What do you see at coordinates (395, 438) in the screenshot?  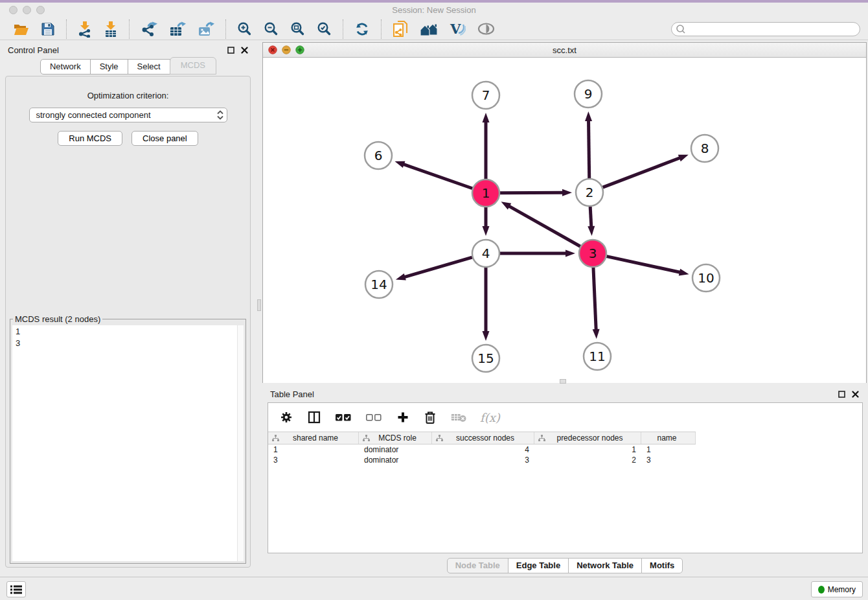 I see `column-header-MCDS-role: MCDS role` at bounding box center [395, 438].